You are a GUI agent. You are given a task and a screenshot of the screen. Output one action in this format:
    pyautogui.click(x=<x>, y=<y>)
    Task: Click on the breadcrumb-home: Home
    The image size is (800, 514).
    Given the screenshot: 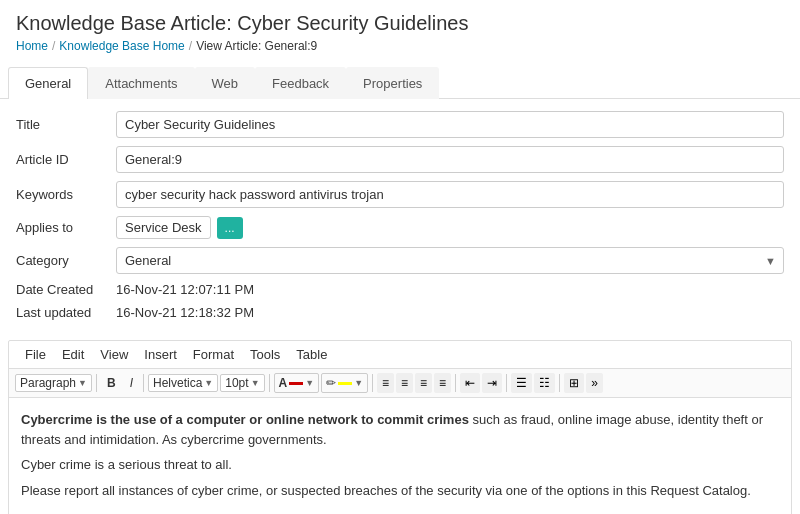 What is the action you would take?
    pyautogui.click(x=32, y=46)
    